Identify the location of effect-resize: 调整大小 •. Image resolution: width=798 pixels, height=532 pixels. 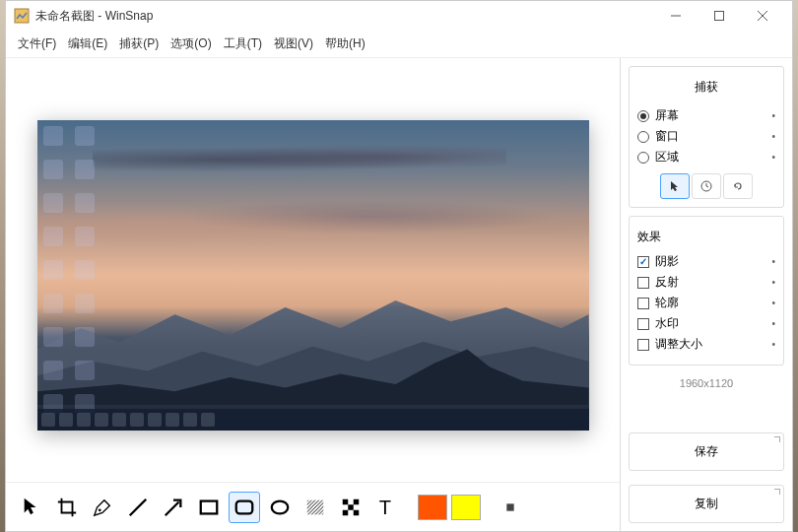
(706, 345).